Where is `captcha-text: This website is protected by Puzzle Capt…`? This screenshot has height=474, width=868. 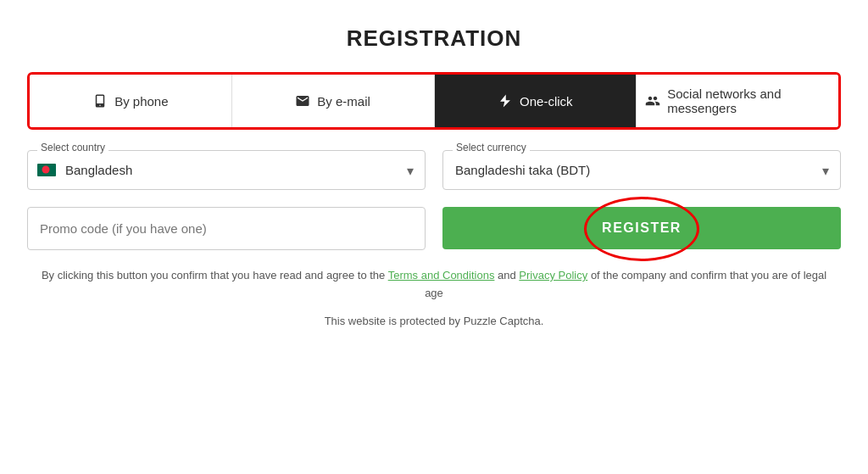
captcha-text: This website is protected by Puzzle Capt… is located at coordinates (434, 321).